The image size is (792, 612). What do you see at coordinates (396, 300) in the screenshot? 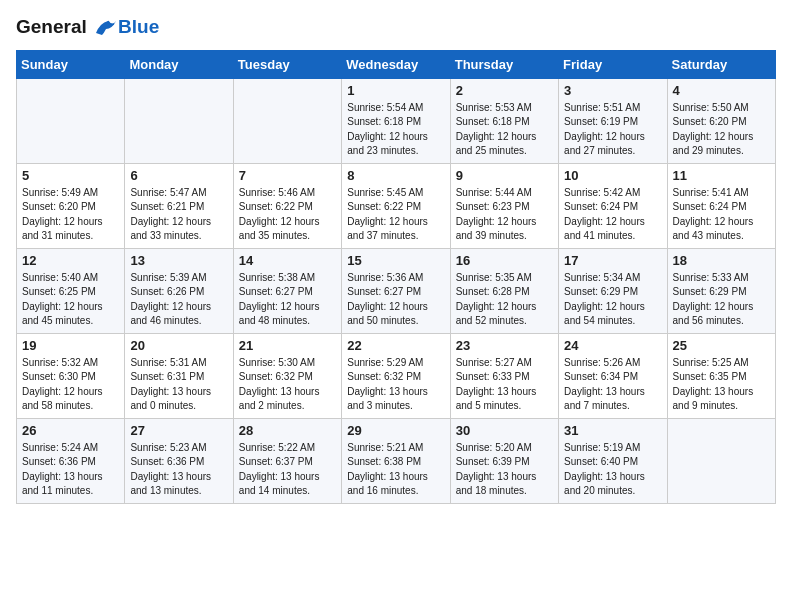
I see `day-info: Sunrise: 5:36 AM Sunset: 6:27 PM Dayligh…` at bounding box center [396, 300].